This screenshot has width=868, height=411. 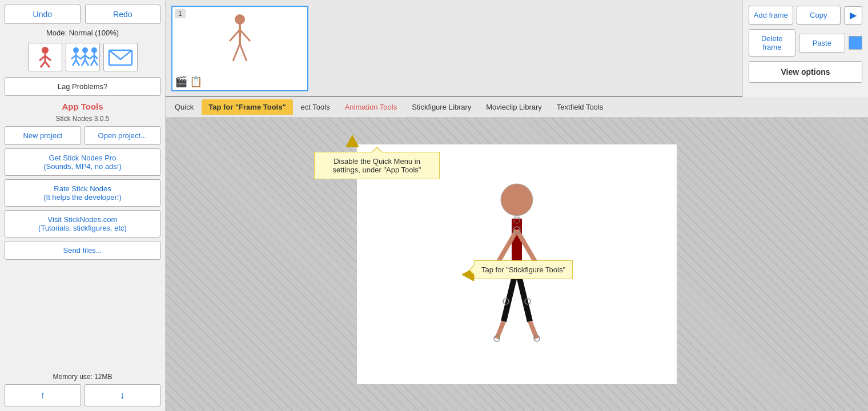 I want to click on tab-animation-tools: Animation Tools, so click(x=371, y=107).